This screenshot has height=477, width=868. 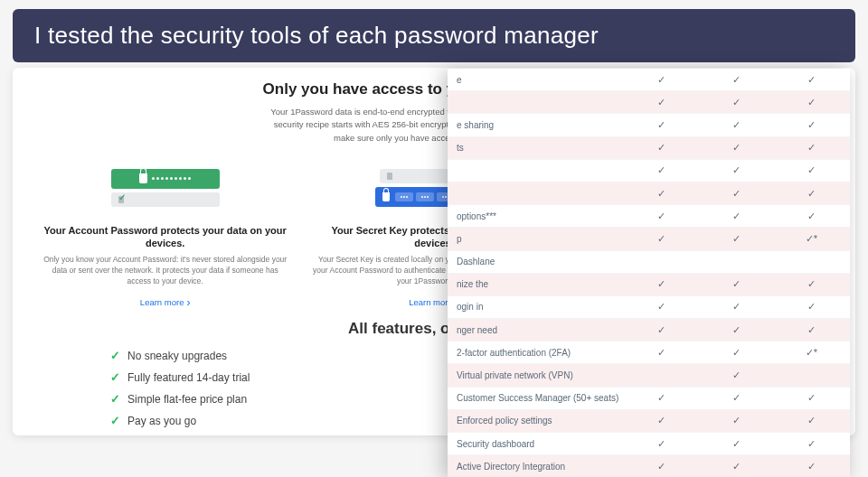 I want to click on table-row: Active Directory Integration, so click(x=649, y=466).